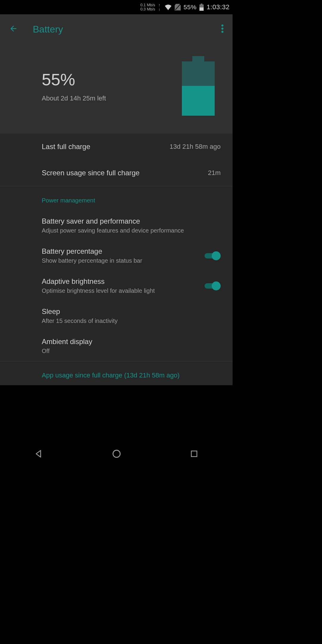 This screenshot has width=322, height=644. What do you see at coordinates (195, 147) in the screenshot?
I see `stat-value: 13d 21h 58m ago` at bounding box center [195, 147].